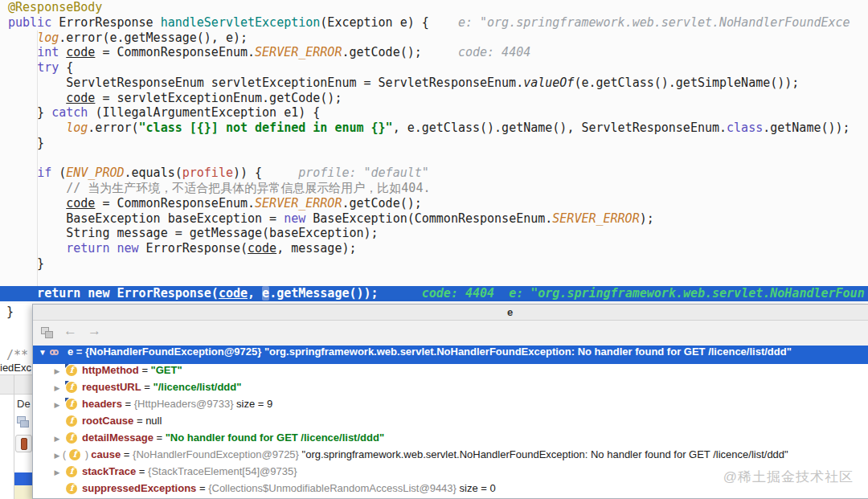 This screenshot has height=499, width=868. Describe the element at coordinates (51, 67) in the screenshot. I see `code-segment: try` at that location.